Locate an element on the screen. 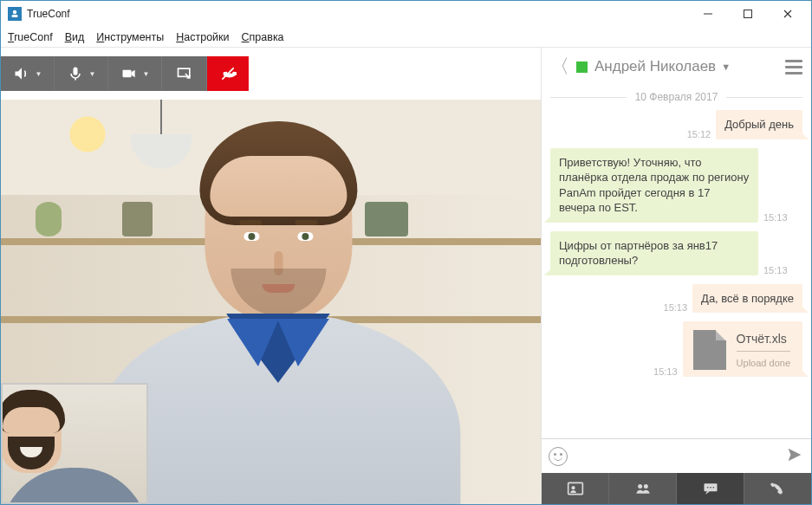 This screenshot has width=812, height=505. message-file: 15:13 Отчёт.xls Upload done is located at coordinates (676, 349).